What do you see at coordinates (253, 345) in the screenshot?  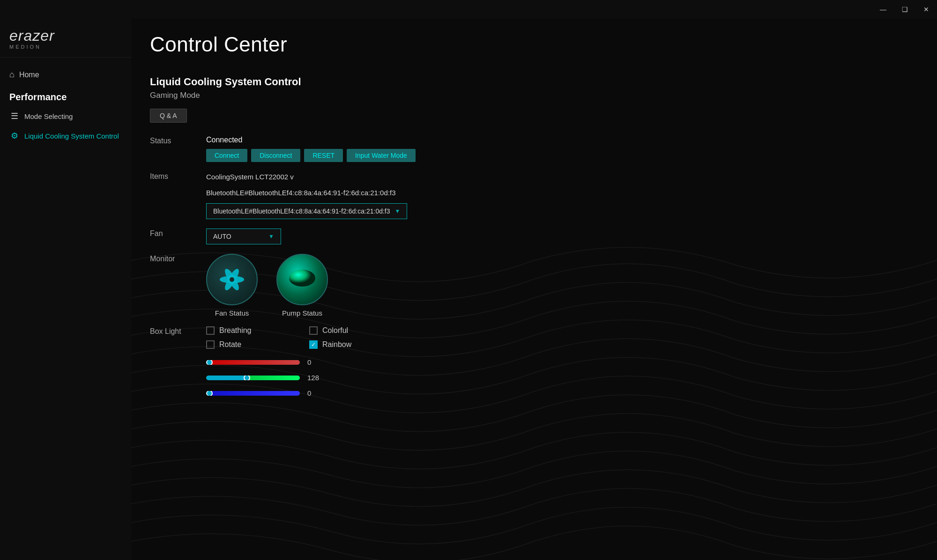 I see `checkbox-rotate: Rotate` at bounding box center [253, 345].